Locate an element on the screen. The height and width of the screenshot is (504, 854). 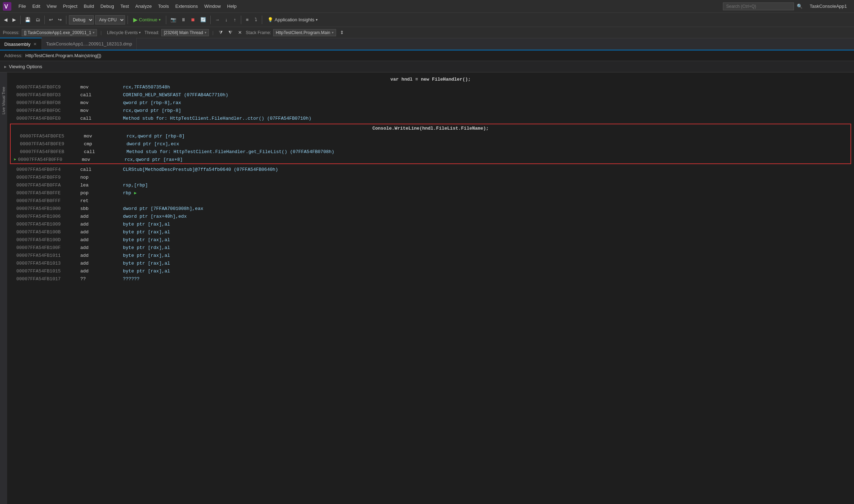
lifecycle-events-button: Lifecycle Events ▾ is located at coordinates (124, 33).